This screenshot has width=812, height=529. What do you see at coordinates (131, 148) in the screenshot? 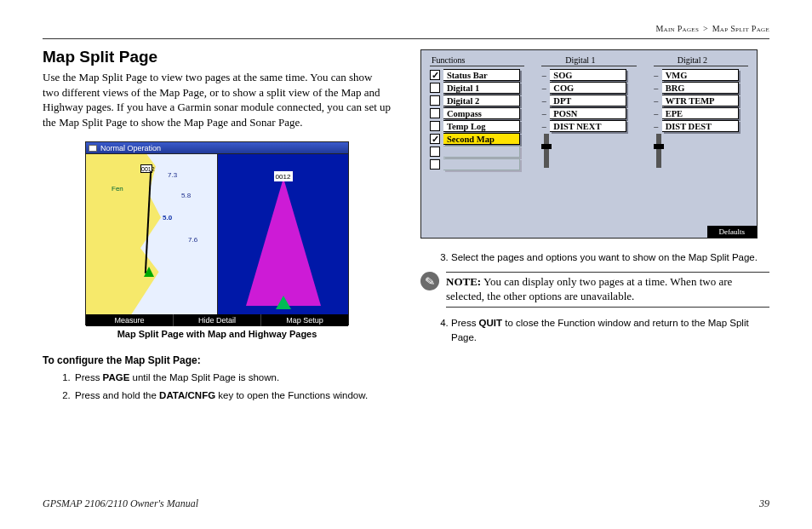
I see `figure-title-text: Normal Operation` at bounding box center [131, 148].